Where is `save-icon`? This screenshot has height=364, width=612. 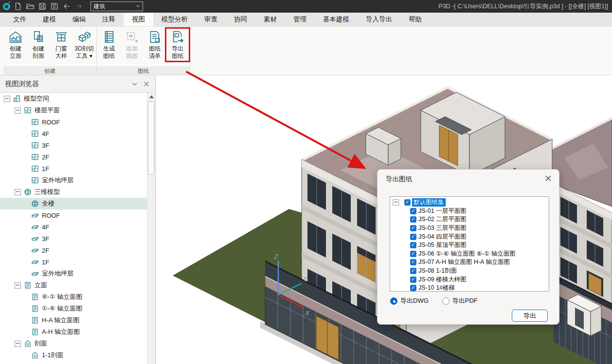
save-icon is located at coordinates (42, 6).